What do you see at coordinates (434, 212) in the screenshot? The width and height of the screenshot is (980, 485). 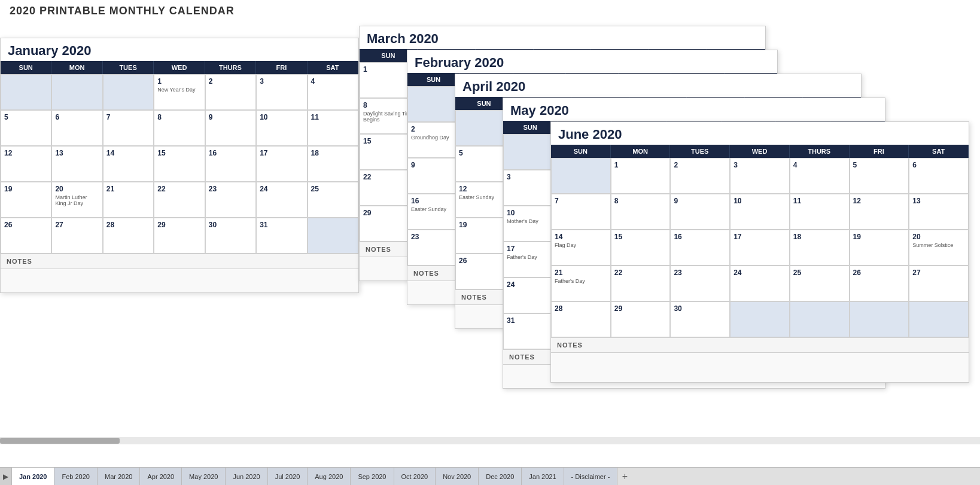 I see `table-row: 16Easter Sunday` at bounding box center [434, 212].